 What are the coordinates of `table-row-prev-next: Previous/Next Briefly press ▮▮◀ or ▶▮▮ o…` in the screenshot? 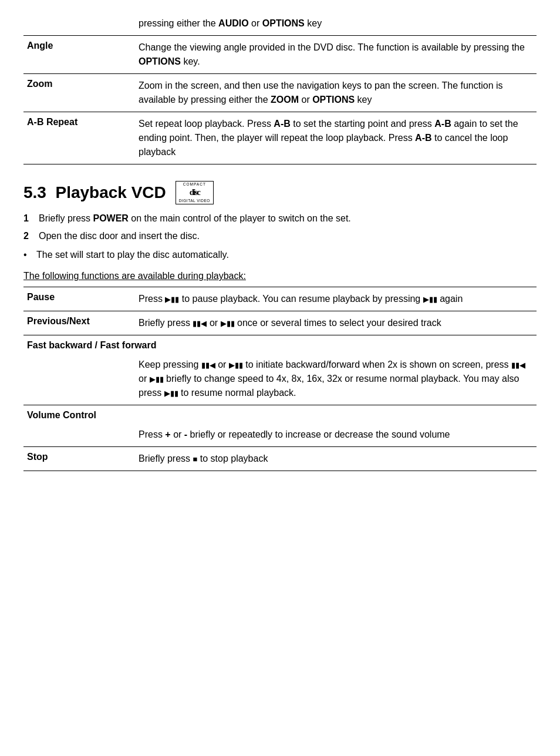 It's located at (280, 323).